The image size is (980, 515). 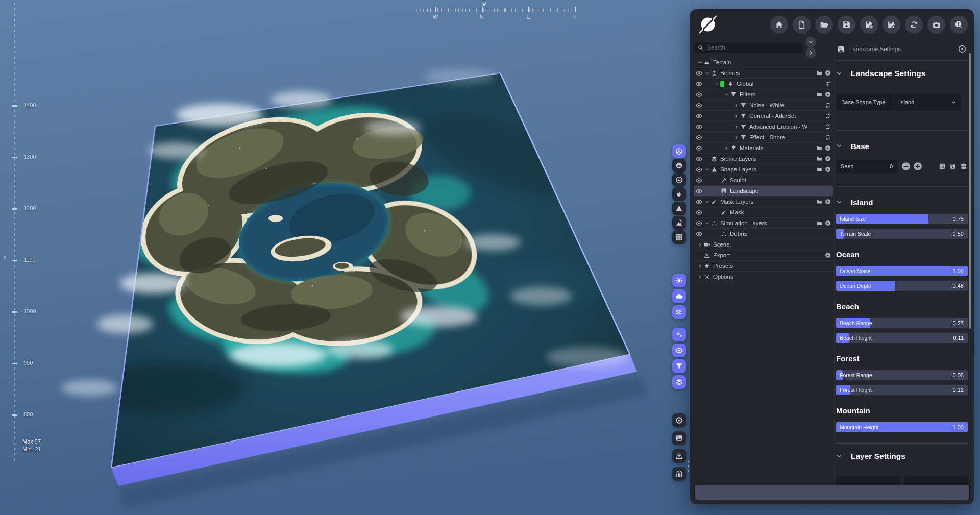 I want to click on tree-item-materials: Materials, so click(x=764, y=148).